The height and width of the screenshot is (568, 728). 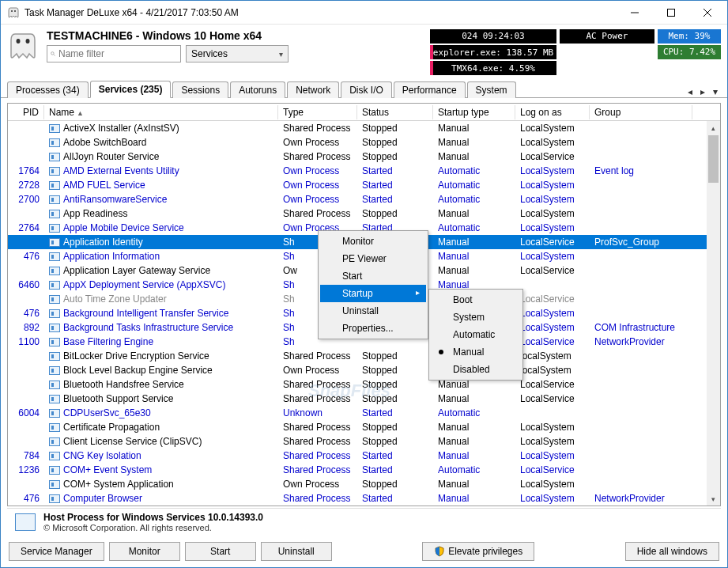 What do you see at coordinates (476, 335) in the screenshot?
I see `startup-submenu: BootSystemAutomaticManualDisabled` at bounding box center [476, 335].